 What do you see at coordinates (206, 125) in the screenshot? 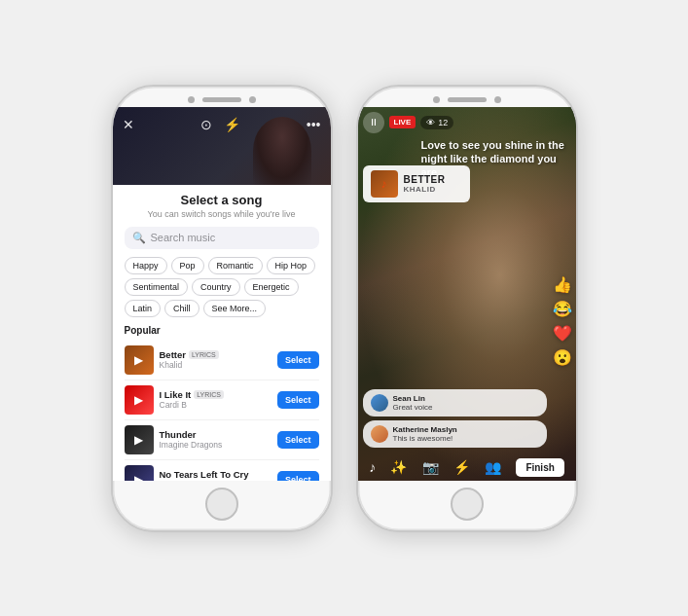
I see `camera-flip-icon: ⊙` at bounding box center [206, 125].